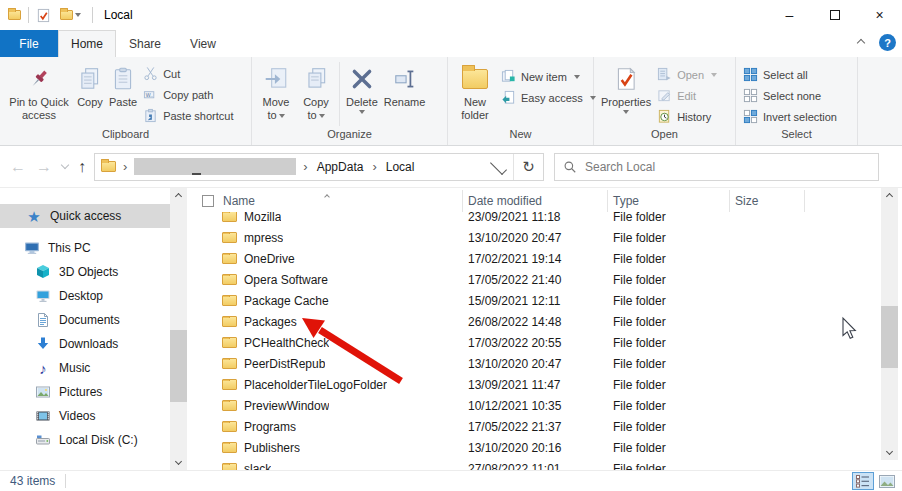 The width and height of the screenshot is (902, 491). What do you see at coordinates (538, 406) in the screenshot?
I see `file-row: PreviewWindow10/12/2021 10:35File folder` at bounding box center [538, 406].